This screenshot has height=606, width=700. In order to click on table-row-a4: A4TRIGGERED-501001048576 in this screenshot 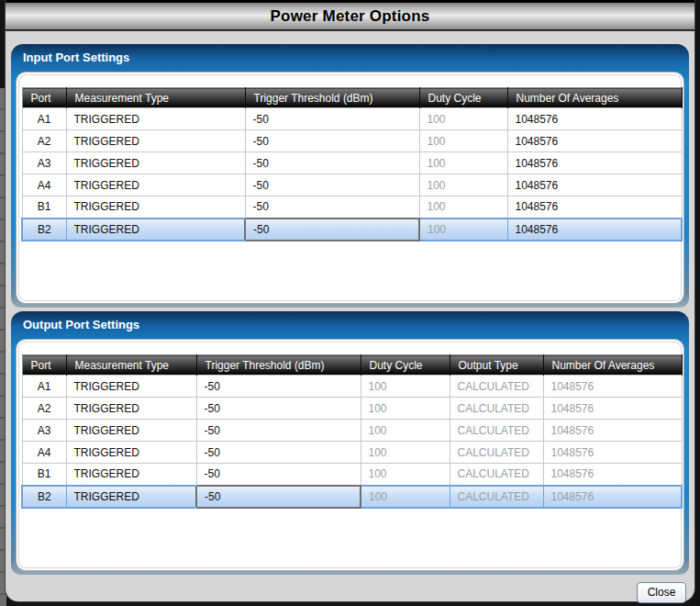, I will do `click(352, 185)`.